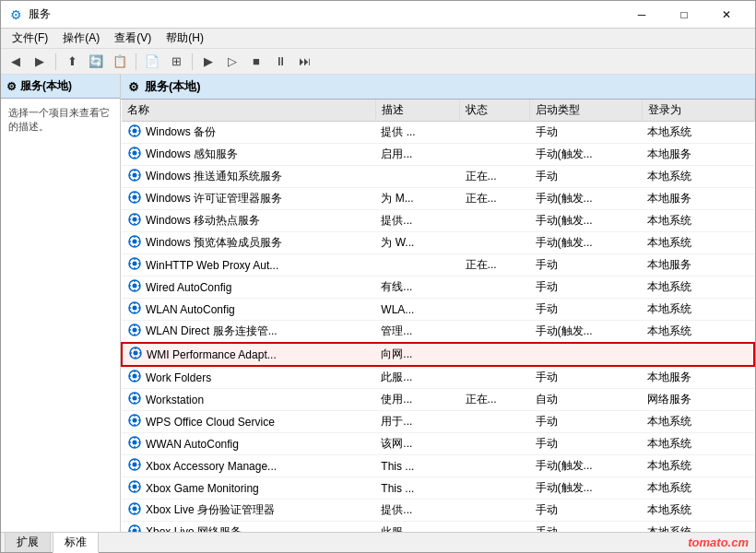 The width and height of the screenshot is (756, 553). Describe the element at coordinates (438, 265) in the screenshot. I see `table-row: WinHTTP Web Proxy Aut...正在...手动本地服务` at that location.